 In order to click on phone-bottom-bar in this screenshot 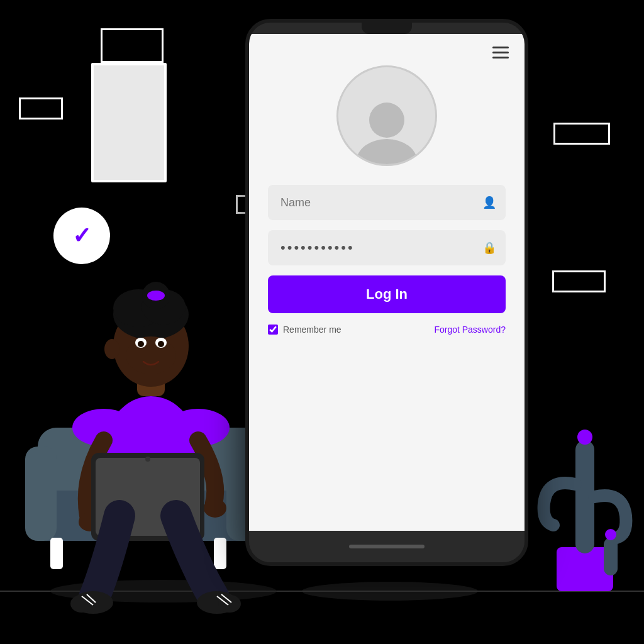, I will do `click(387, 547)`.